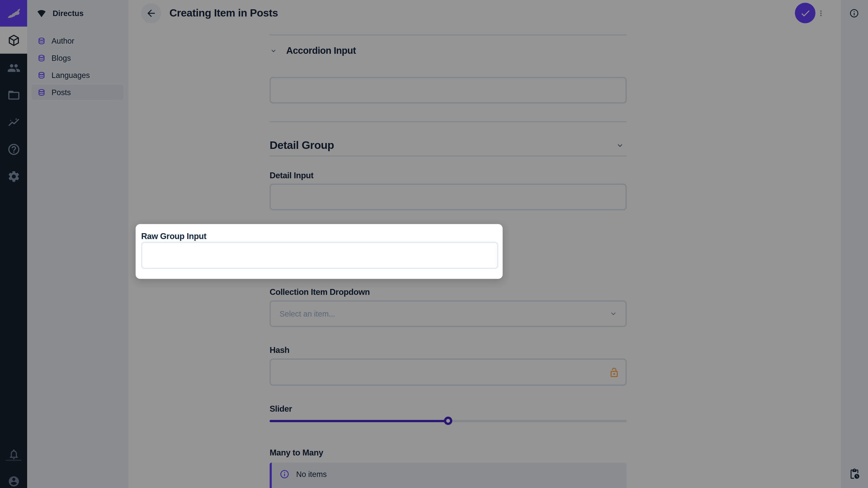 This screenshot has height=488, width=868. Describe the element at coordinates (320, 255) in the screenshot. I see `raw-group-input-field` at that location.